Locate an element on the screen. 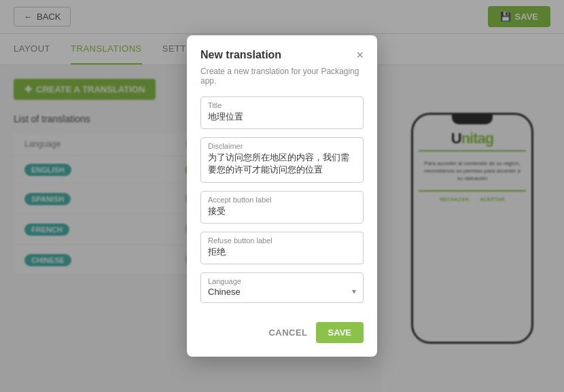 This screenshot has height=392, width=564. modal-subtitle: Create a new translation for your Packag… is located at coordinates (282, 82).